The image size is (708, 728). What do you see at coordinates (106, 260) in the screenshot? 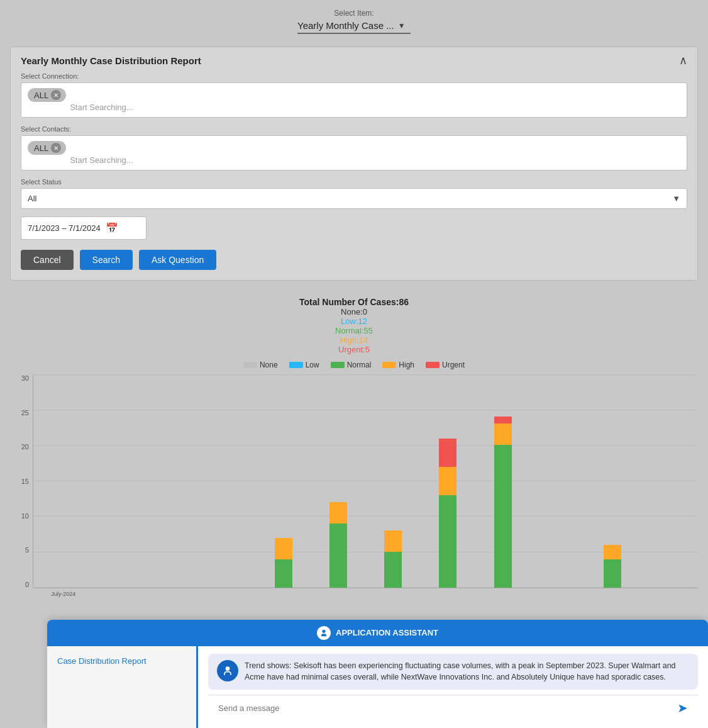
I see `search-button: Search` at bounding box center [106, 260].